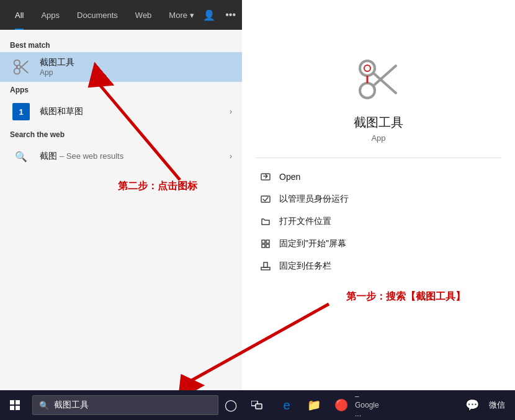 The image size is (515, 420). I want to click on best-match-icon, so click(21, 67).